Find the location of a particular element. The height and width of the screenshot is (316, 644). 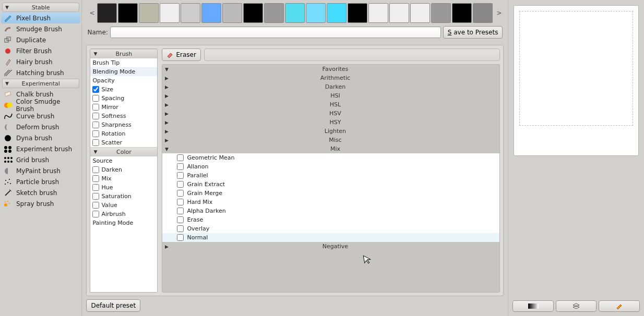

blend-mode-item: Grain Extract is located at coordinates (331, 185).